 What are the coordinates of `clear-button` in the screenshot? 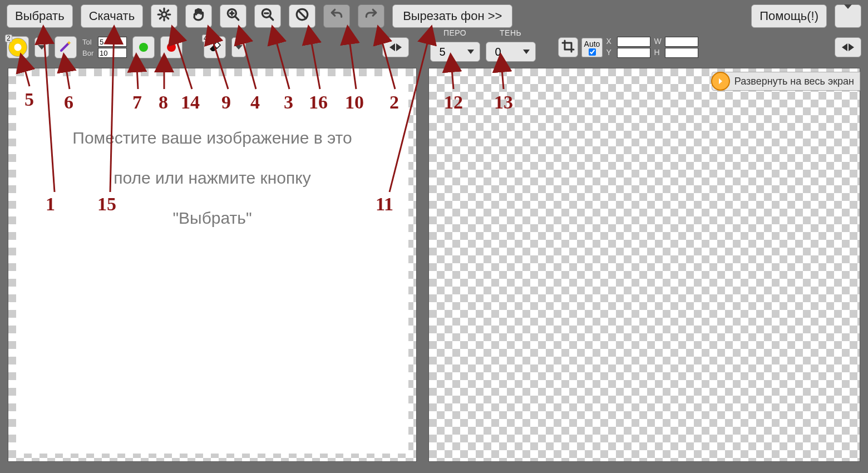 It's located at (302, 16).